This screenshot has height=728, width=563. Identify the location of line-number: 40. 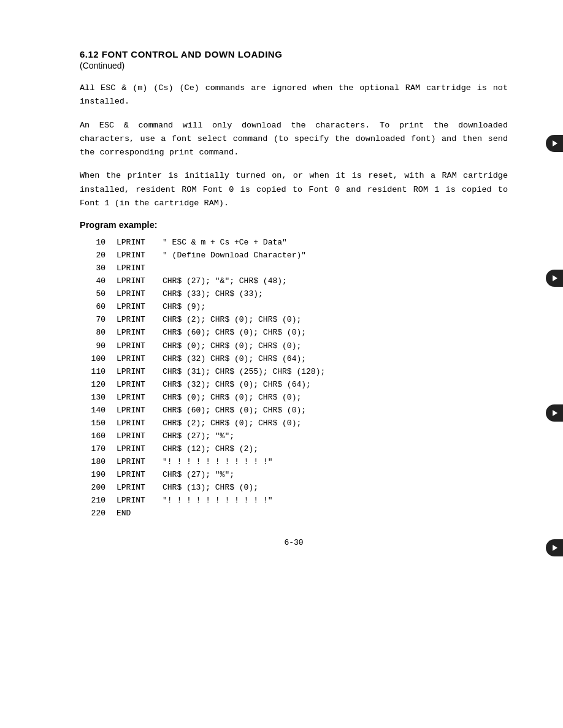
(98, 281).